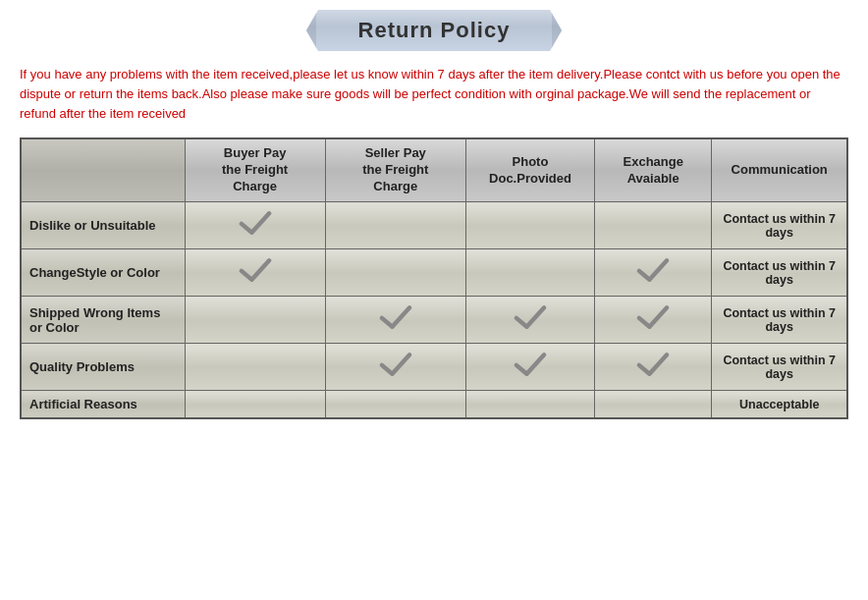 This screenshot has width=868, height=600. I want to click on header-photo-doc: PhotoDoc.Provided, so click(530, 170).